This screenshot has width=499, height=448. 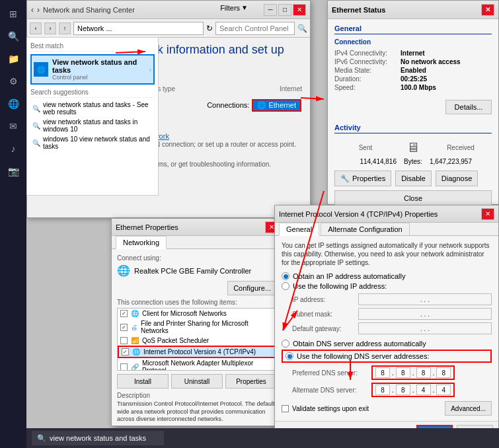 What do you see at coordinates (413, 128) in the screenshot?
I see `activity-header: Activity` at bounding box center [413, 128].